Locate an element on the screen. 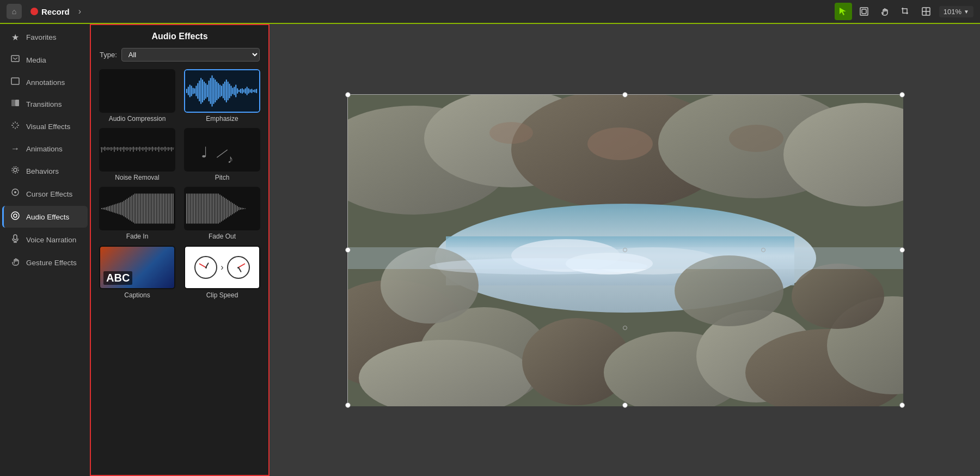  effect-audio-compression: for(let i=0;i<70;i++){ const x=i*2+1, h=… is located at coordinates (137, 96).